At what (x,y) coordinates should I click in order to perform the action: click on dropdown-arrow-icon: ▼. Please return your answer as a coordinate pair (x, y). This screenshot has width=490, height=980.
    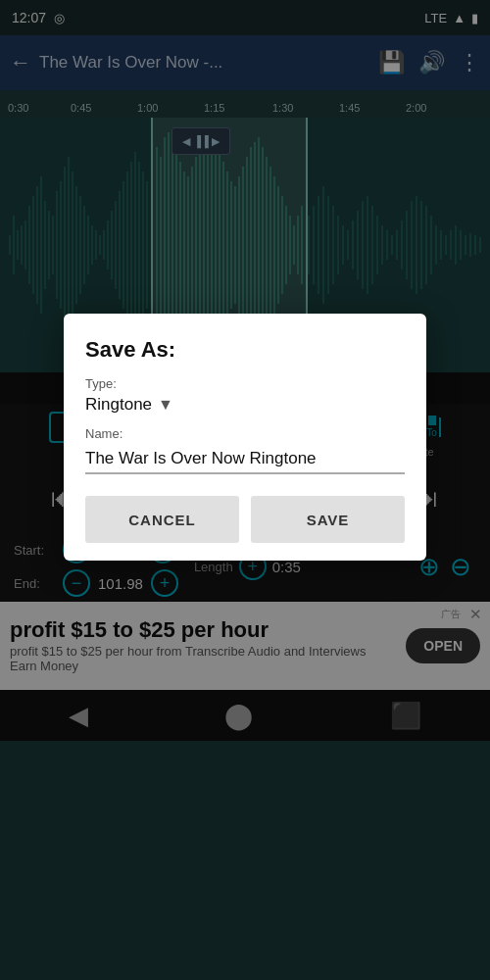
    Looking at the image, I should click on (166, 405).